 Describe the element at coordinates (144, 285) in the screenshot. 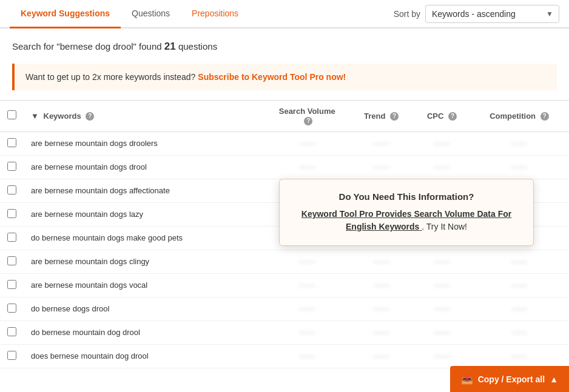

I see `keyword-cell: are bernese mountain dogs vocal` at that location.